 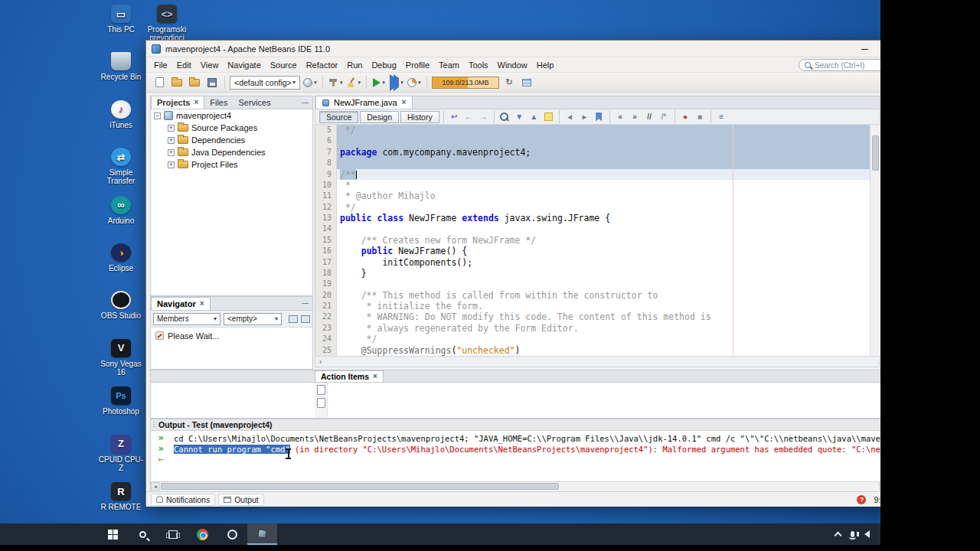 I want to click on tab-action-items: Action Items ×, so click(x=349, y=377).